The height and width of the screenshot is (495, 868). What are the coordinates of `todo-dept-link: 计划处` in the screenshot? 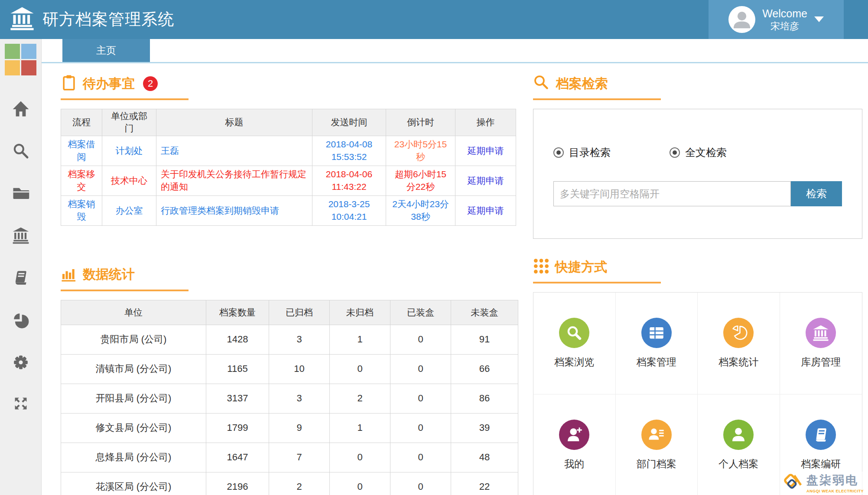 It's located at (129, 151).